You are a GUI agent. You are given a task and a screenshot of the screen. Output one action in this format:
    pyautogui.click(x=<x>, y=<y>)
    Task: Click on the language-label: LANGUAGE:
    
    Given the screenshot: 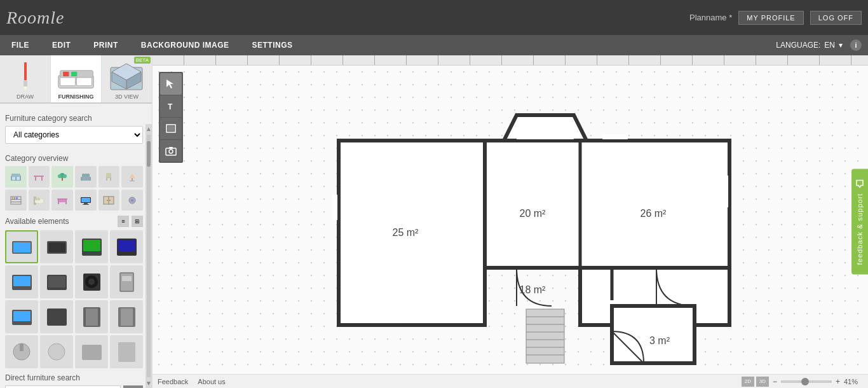 What is the action you would take?
    pyautogui.click(x=798, y=45)
    